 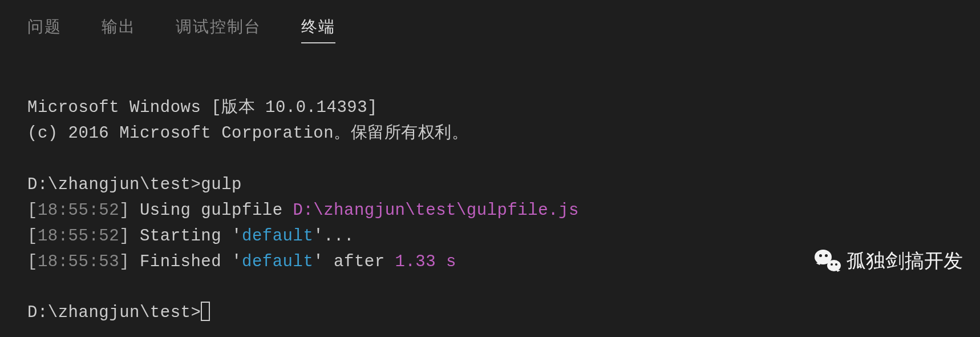 What do you see at coordinates (191, 236) in the screenshot?
I see `terminal-line: [18:55:52] Starting 'default'...` at bounding box center [191, 236].